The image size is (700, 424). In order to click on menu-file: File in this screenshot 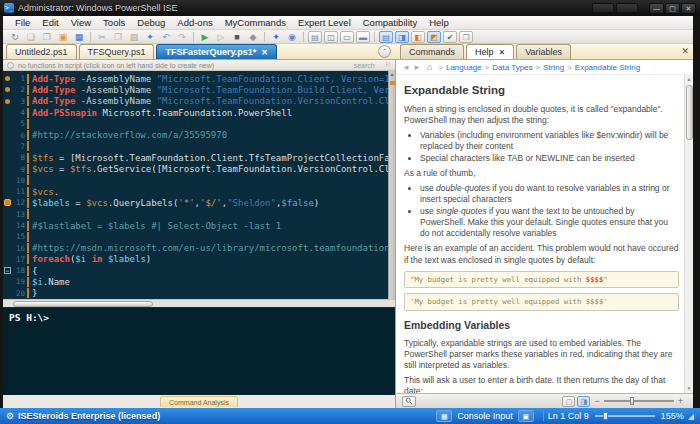, I will do `click(22, 22)`.